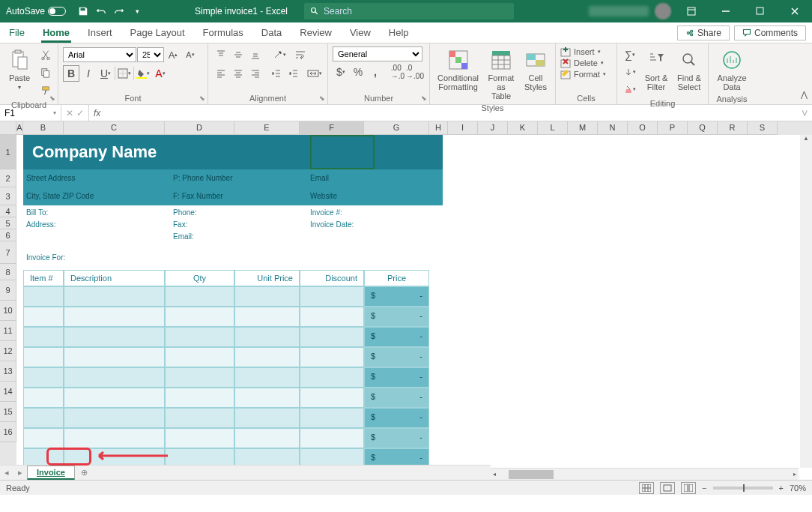 The image size is (812, 512). What do you see at coordinates (255, 73) in the screenshot?
I see `align-right-icon` at bounding box center [255, 73].